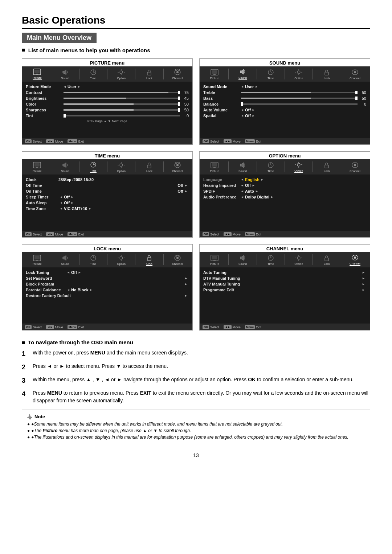 This screenshot has width=392, height=554. What do you see at coordinates (37, 72) in the screenshot?
I see `picture-icon` at bounding box center [37, 72].